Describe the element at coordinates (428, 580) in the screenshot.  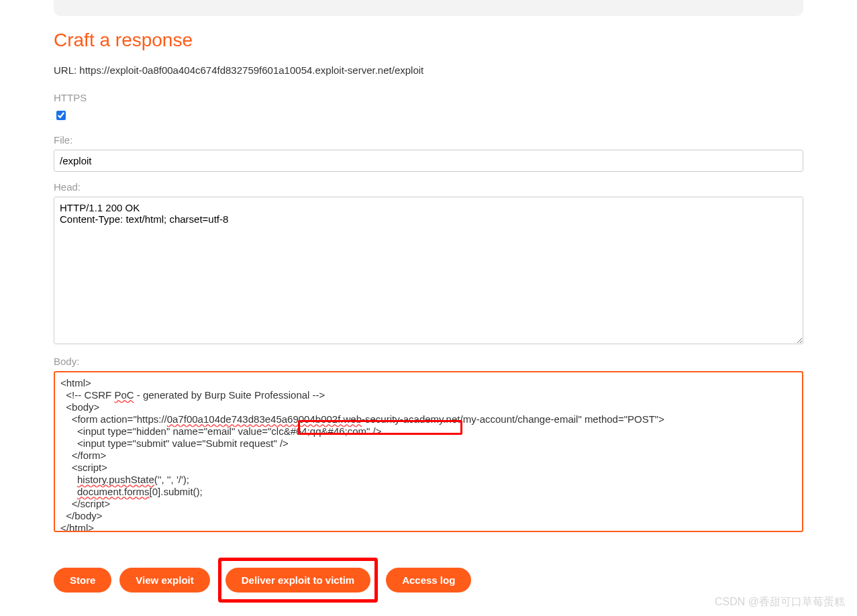
I see `access-log-button: Access log` at that location.